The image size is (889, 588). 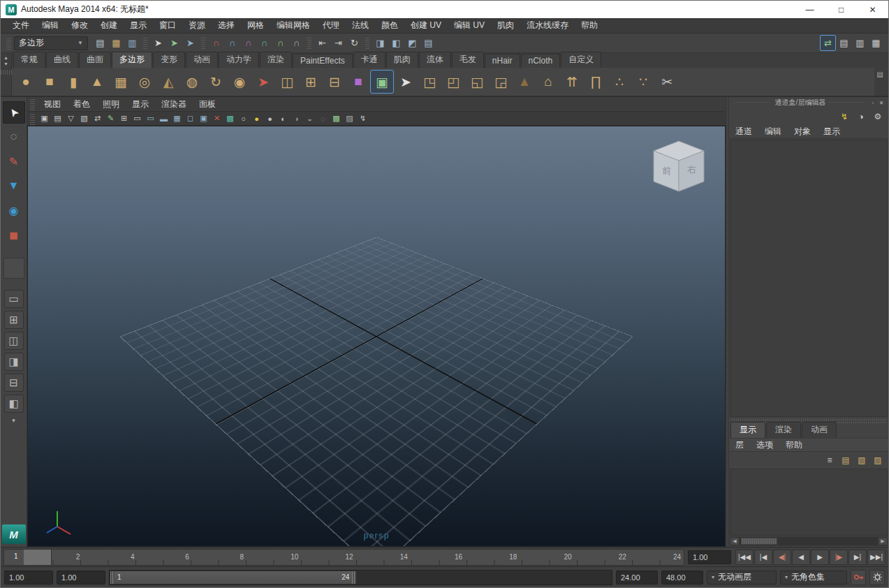 I want to click on last-tool-well, so click(x=14, y=268).